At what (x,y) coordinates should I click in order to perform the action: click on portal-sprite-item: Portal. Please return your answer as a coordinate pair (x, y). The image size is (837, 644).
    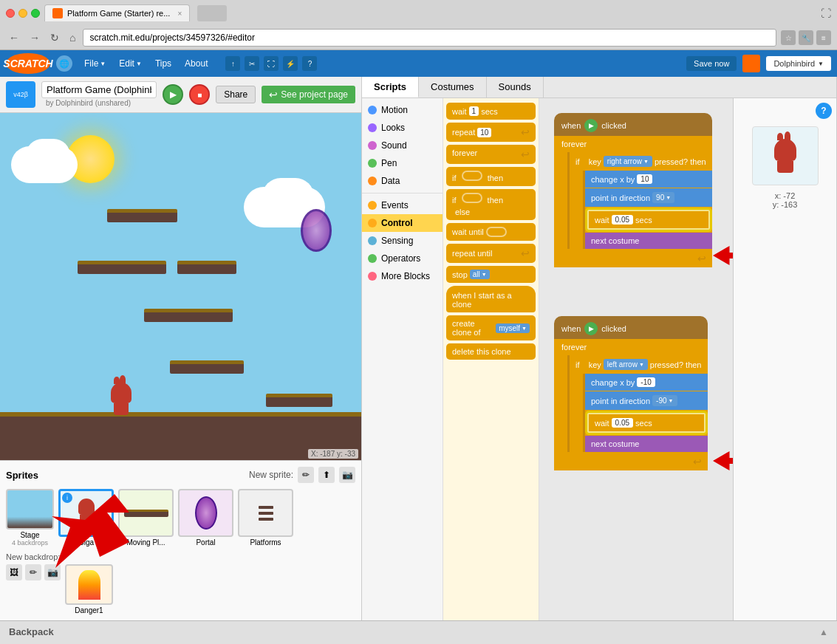
    Looking at the image, I should click on (205, 518).